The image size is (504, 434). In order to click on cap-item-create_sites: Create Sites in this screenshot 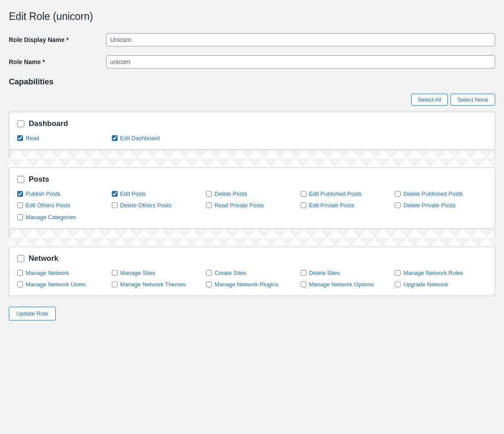, I will do `click(252, 273)`.